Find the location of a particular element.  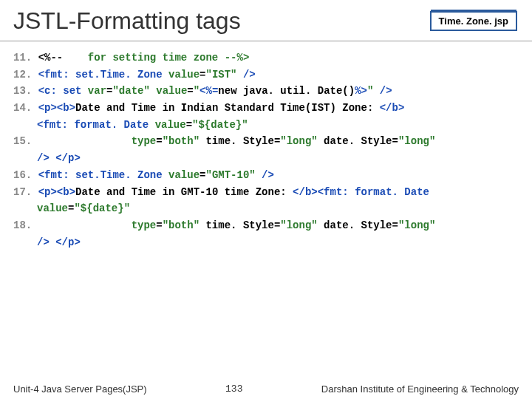

code-line-15b: /> </p> is located at coordinates (266, 159).